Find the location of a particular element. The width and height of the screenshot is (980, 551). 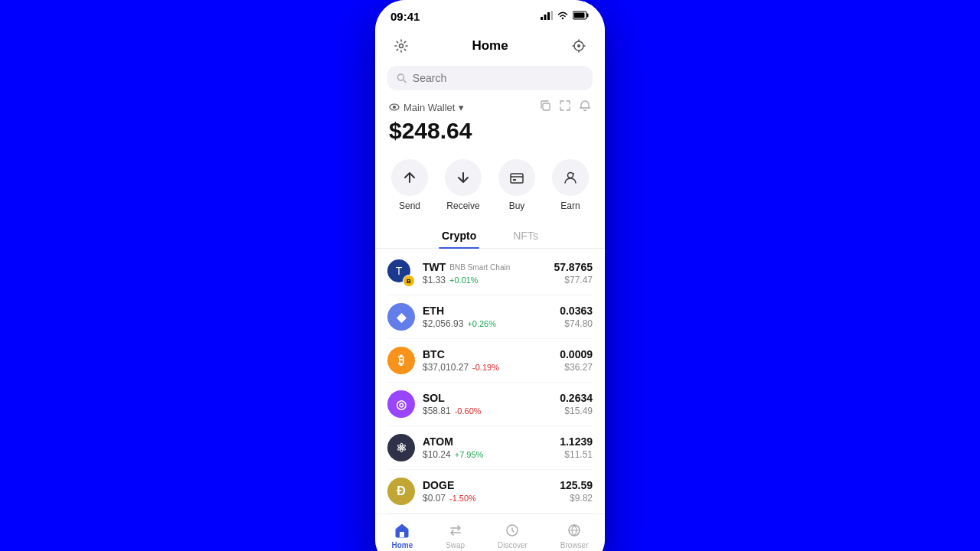

wallet-name: Main Wallet is located at coordinates (429, 107).